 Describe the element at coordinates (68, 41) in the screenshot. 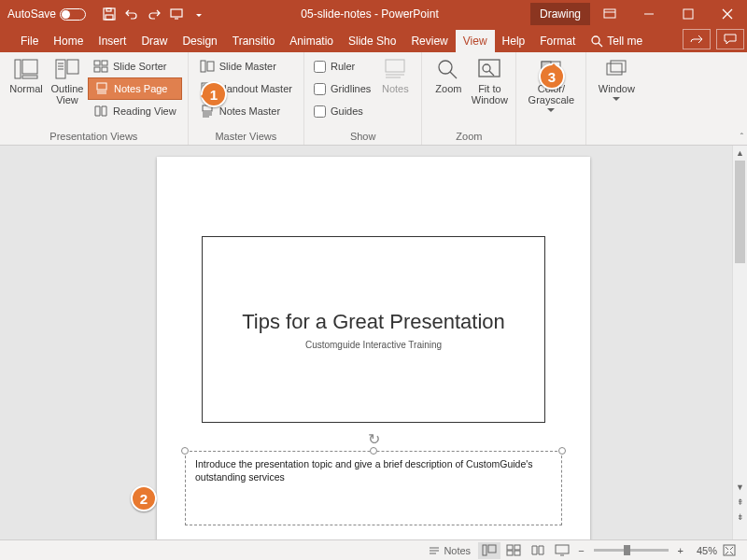

I see `tab-home: Home` at that location.